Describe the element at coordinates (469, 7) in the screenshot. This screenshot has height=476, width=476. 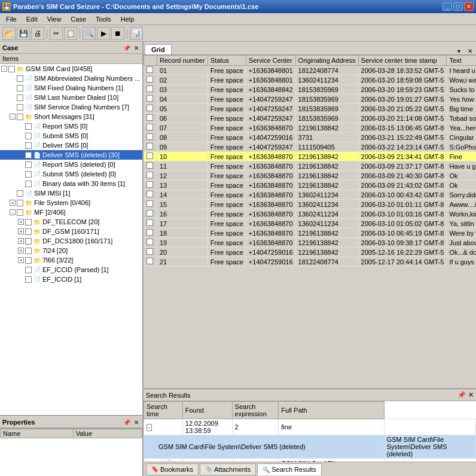
I see `close-button: ✕` at that location.